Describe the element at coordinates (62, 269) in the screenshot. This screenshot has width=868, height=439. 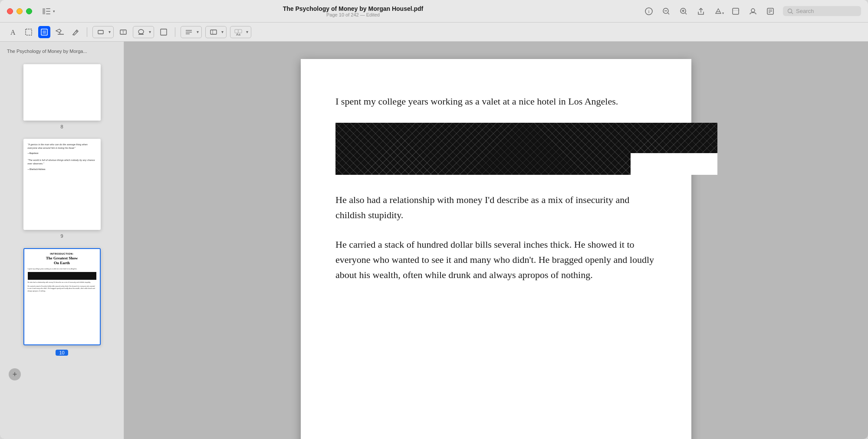
I see `page-10-body1: I spent my college years working as a va…` at that location.